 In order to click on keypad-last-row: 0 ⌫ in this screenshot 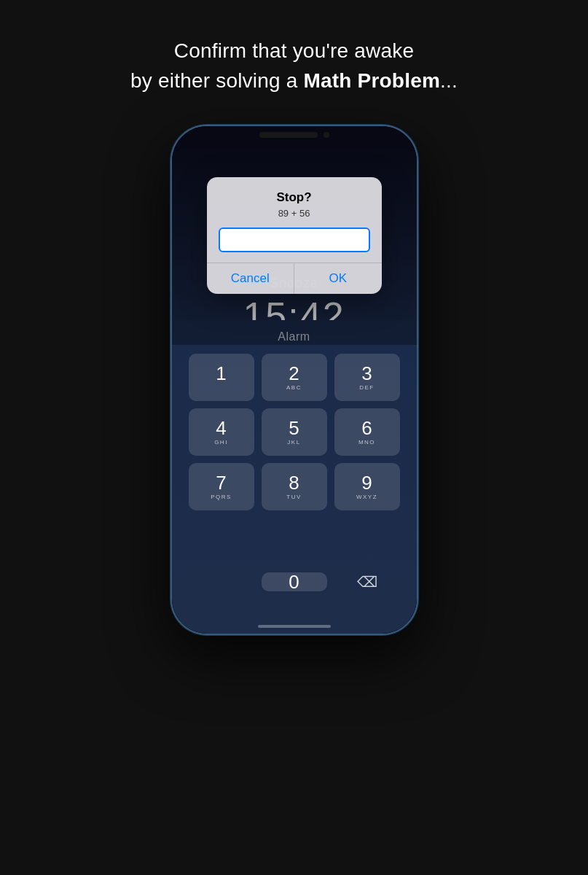, I will do `click(294, 582)`.